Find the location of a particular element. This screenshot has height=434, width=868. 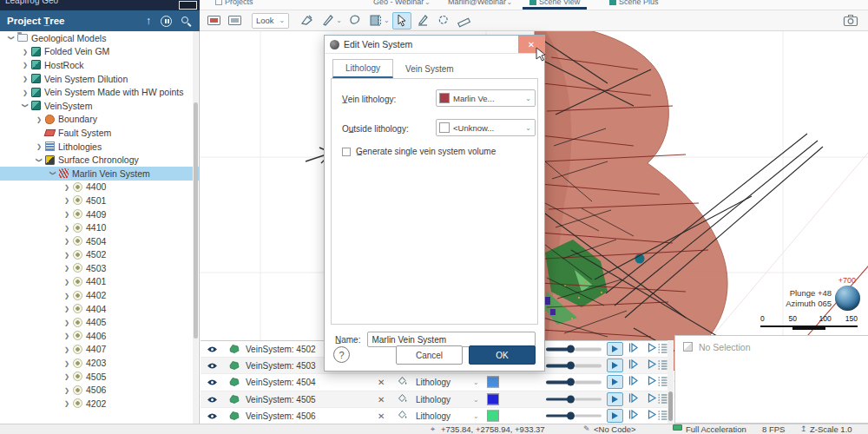

ok-button: OK is located at coordinates (502, 355).